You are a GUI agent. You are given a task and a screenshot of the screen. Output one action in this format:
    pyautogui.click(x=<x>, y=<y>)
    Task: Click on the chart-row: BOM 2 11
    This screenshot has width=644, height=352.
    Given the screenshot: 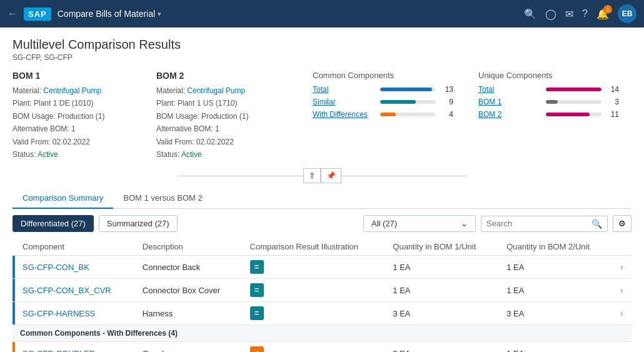 What is the action you would take?
    pyautogui.click(x=549, y=114)
    